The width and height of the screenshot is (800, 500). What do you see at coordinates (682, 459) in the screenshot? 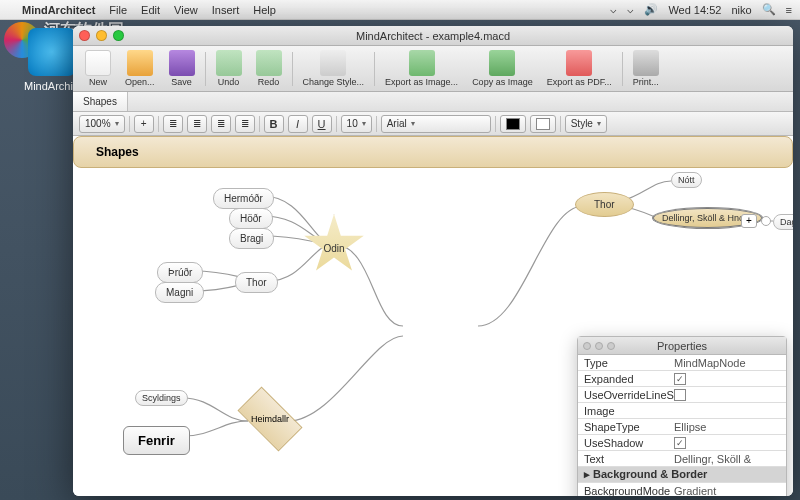
I see `property-row: TextDellingr, Sköll &` at bounding box center [682, 459].